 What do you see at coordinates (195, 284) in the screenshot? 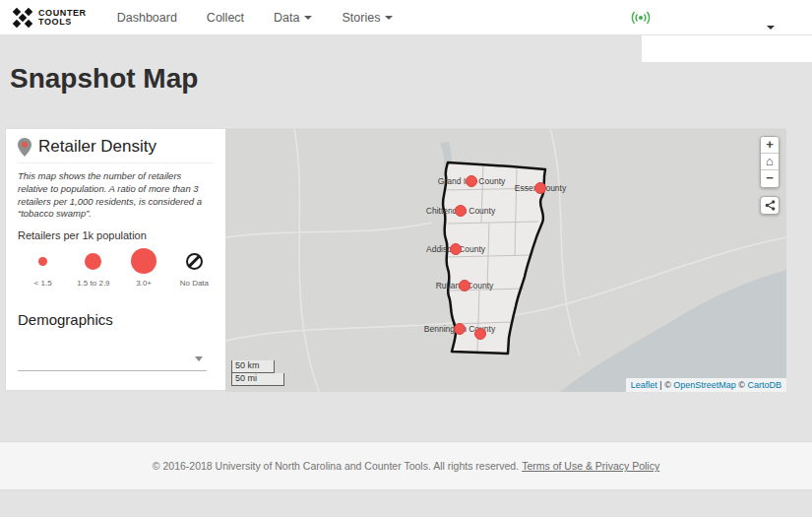
I see `legend-label: No Data` at bounding box center [195, 284].